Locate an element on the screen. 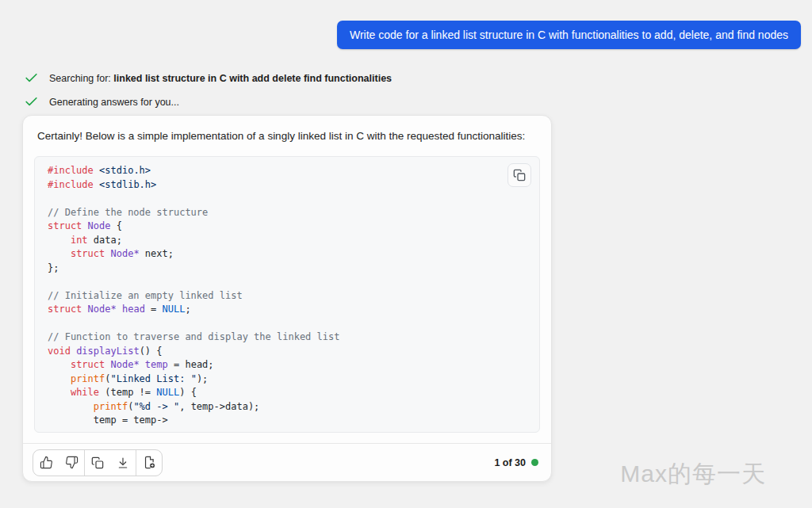 This screenshot has height=508, width=812. status-row-generating: Generating answers for you... is located at coordinates (418, 101).